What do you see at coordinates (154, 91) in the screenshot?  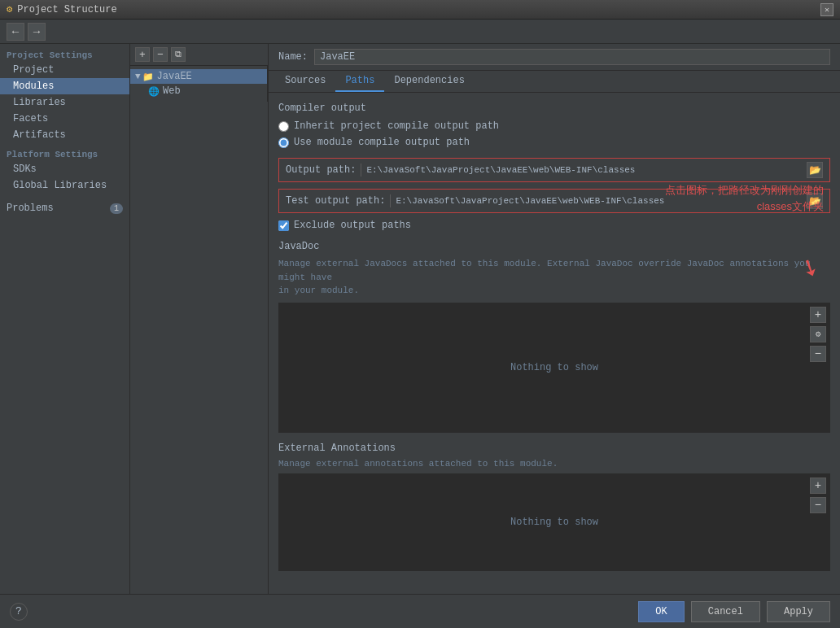 I see `module-web-icon: 🌐` at bounding box center [154, 91].